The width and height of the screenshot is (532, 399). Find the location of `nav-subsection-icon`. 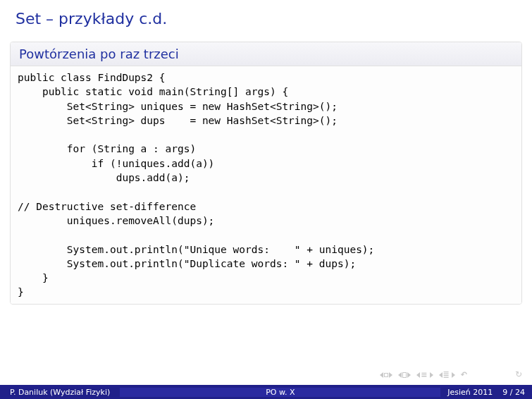

nav-subsection-icon is located at coordinates (404, 375).